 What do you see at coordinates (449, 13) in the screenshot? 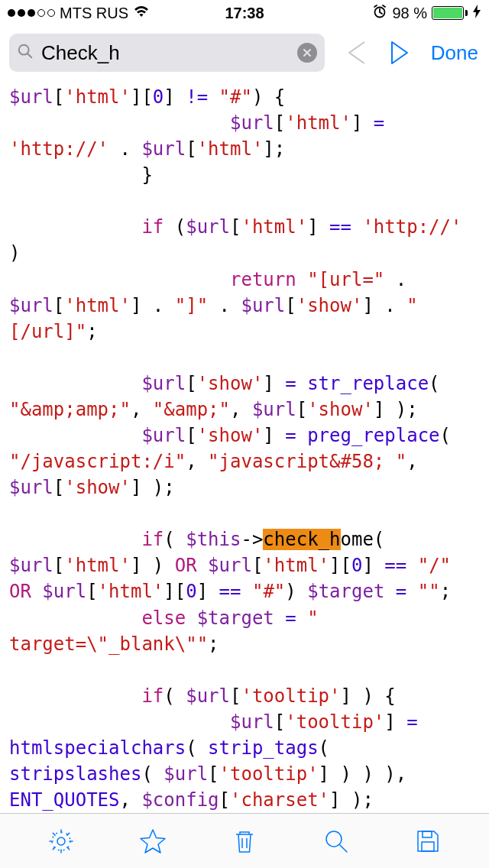
I see `battery-icon` at bounding box center [449, 13].